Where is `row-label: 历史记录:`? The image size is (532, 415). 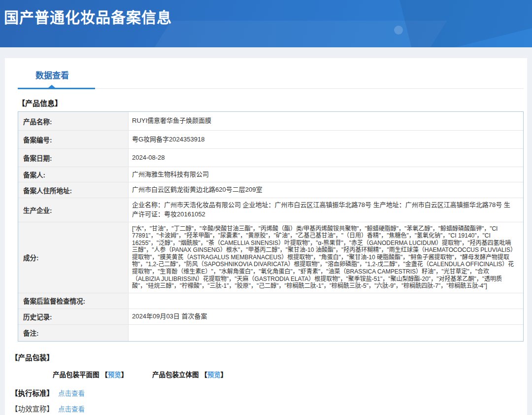 row-label: 历史记录: is located at coordinates (73, 316).